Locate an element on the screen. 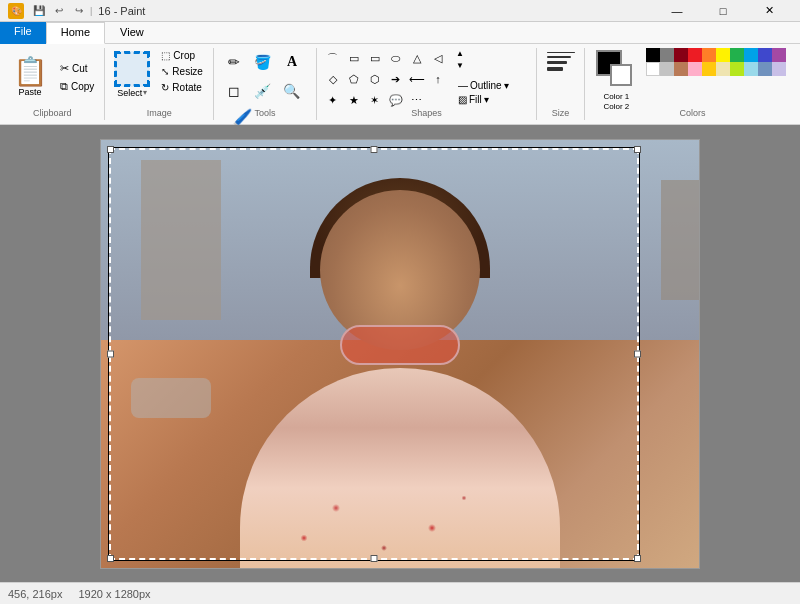 This screenshot has width=800, height=604. shape-arrow-btn: ➔ is located at coordinates (396, 79).